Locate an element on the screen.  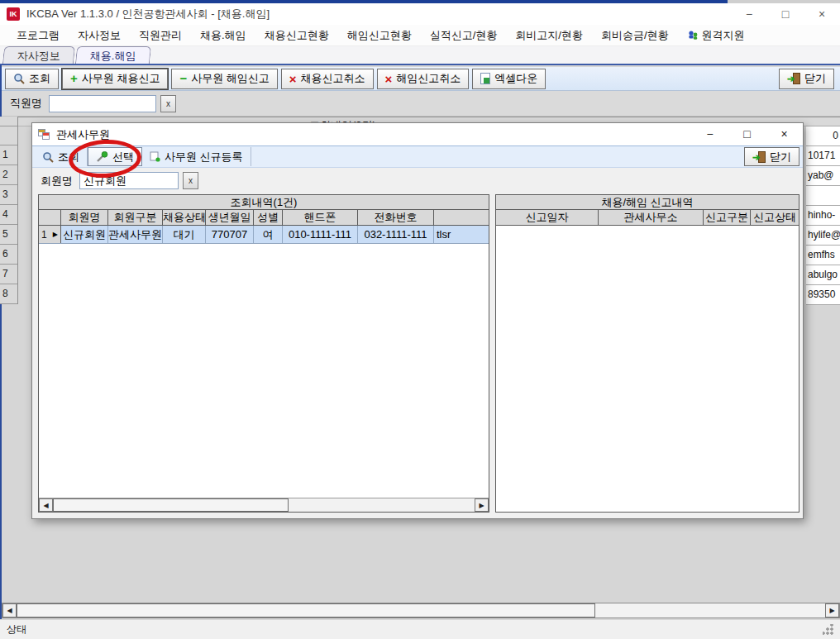
col-mobile: 핸드폰 is located at coordinates (321, 217).